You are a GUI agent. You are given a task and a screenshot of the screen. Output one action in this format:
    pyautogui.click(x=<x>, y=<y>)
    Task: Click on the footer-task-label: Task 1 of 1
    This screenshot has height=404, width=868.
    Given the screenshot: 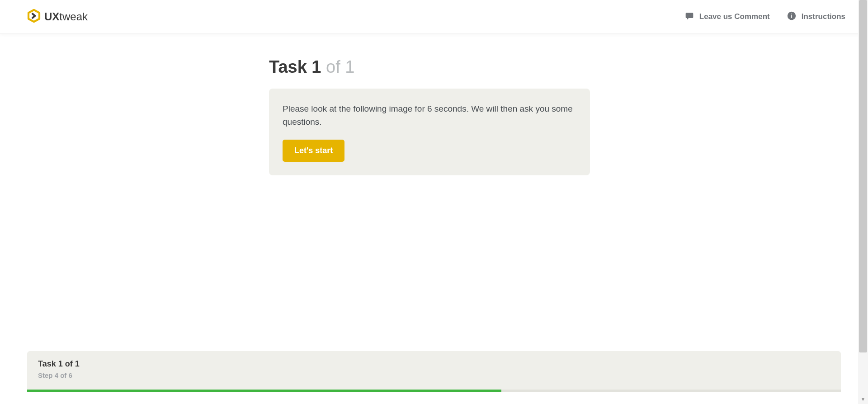 What is the action you would take?
    pyautogui.click(x=434, y=364)
    